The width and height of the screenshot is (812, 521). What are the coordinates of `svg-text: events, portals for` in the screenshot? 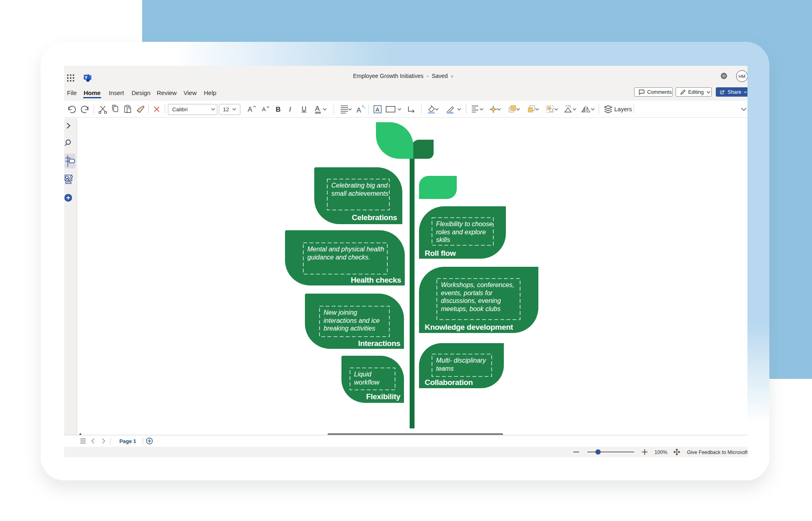 It's located at (467, 293).